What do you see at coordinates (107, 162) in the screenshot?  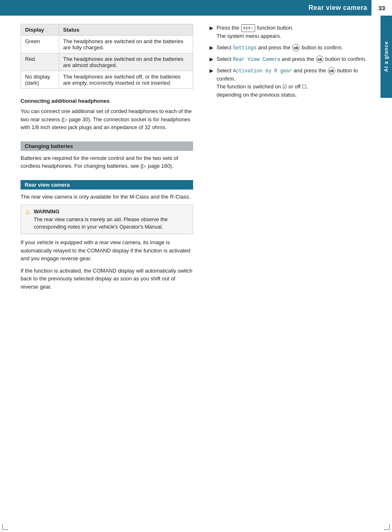 I see `changing-batteries-body: Batteries are required for the remote co…` at bounding box center [107, 162].